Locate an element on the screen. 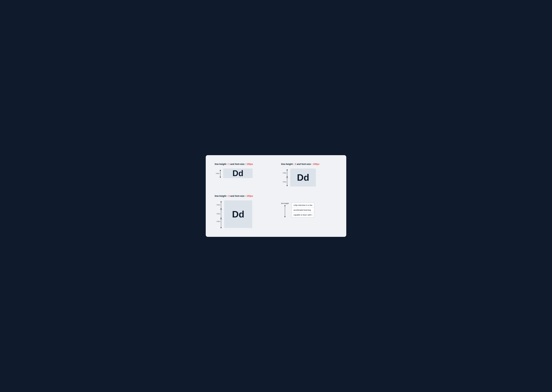 The width and height of the screenshot is (552, 392). arrow-svg-2: 100px 100px is located at coordinates (285, 178).